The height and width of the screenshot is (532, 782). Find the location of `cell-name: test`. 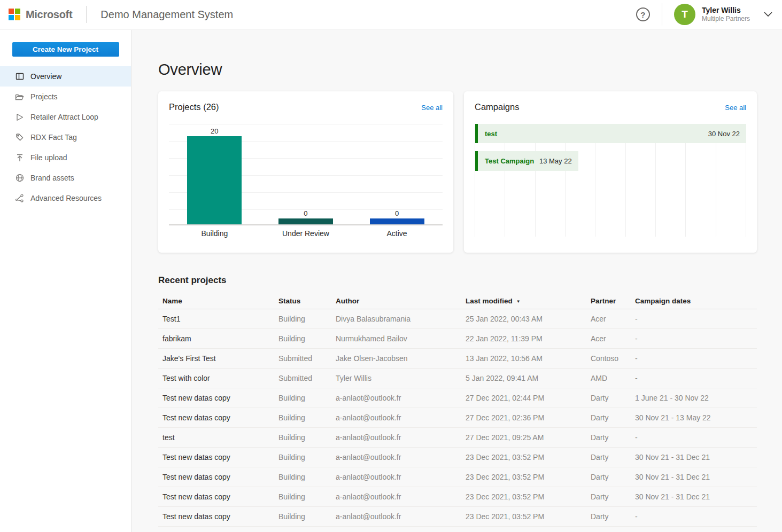

cell-name: test is located at coordinates (216, 437).